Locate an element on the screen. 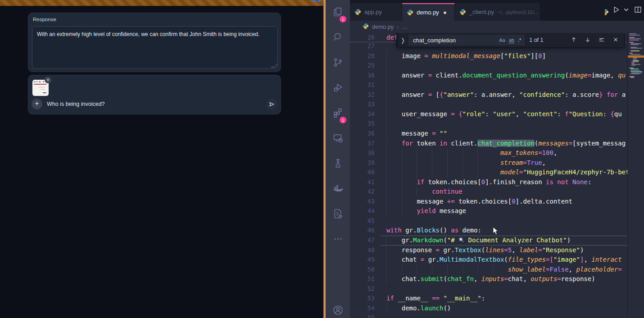  line-number: 36 is located at coordinates (362, 134).